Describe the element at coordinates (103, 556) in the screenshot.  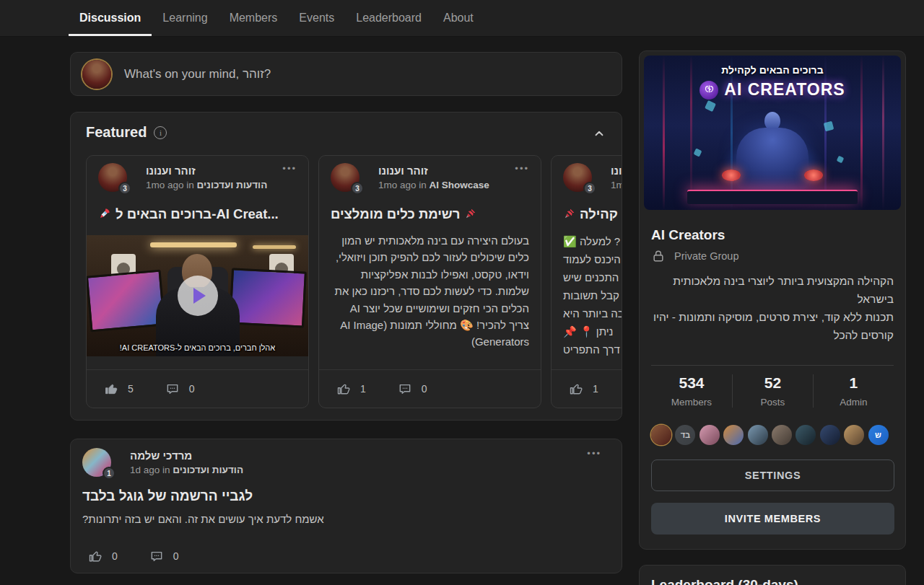
I see `like-button: 0` at that location.